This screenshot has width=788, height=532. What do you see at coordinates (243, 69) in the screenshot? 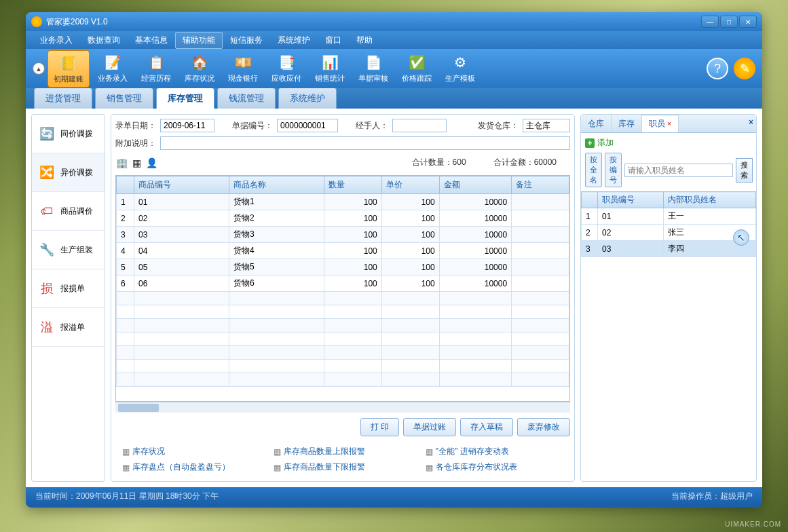
I see `toolbtn-现金银行: 💴现金银行` at bounding box center [243, 69].